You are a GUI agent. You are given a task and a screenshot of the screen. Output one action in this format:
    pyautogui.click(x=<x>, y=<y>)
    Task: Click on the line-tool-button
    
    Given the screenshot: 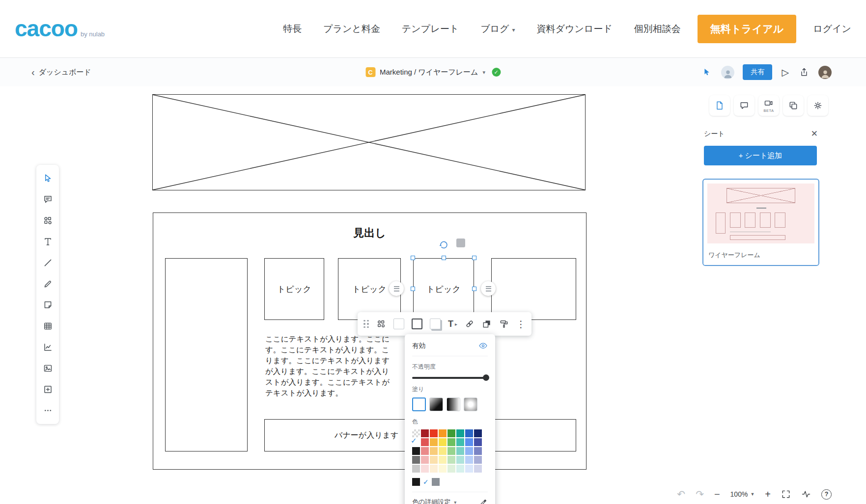 What is the action you would take?
    pyautogui.click(x=48, y=263)
    